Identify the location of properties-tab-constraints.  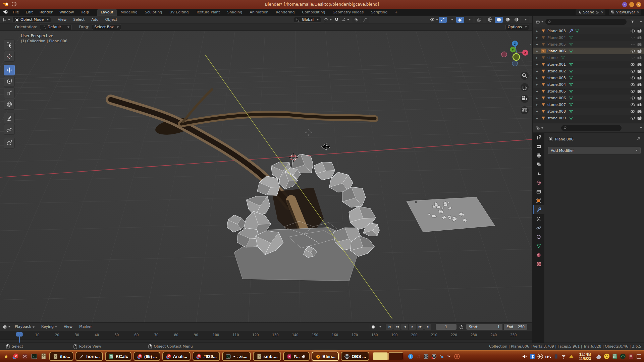
(539, 237).